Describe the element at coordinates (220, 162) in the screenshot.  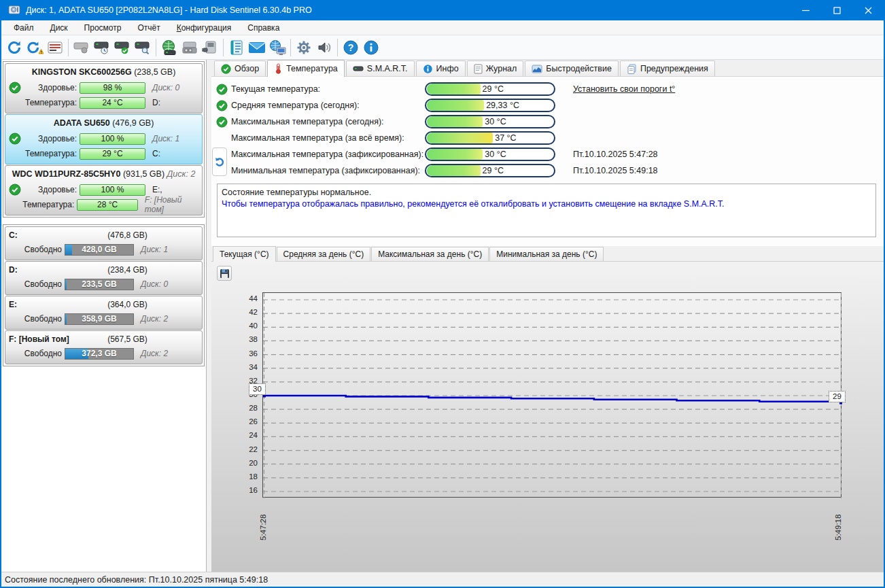
I see `reset-recorded-button` at that location.